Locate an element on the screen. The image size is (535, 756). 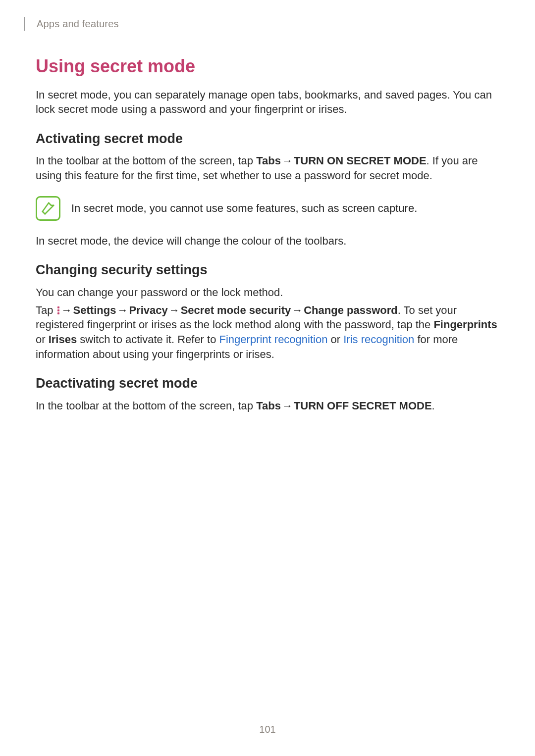
heading-deactivating: Deactivating secret mode is located at coordinates (268, 383).